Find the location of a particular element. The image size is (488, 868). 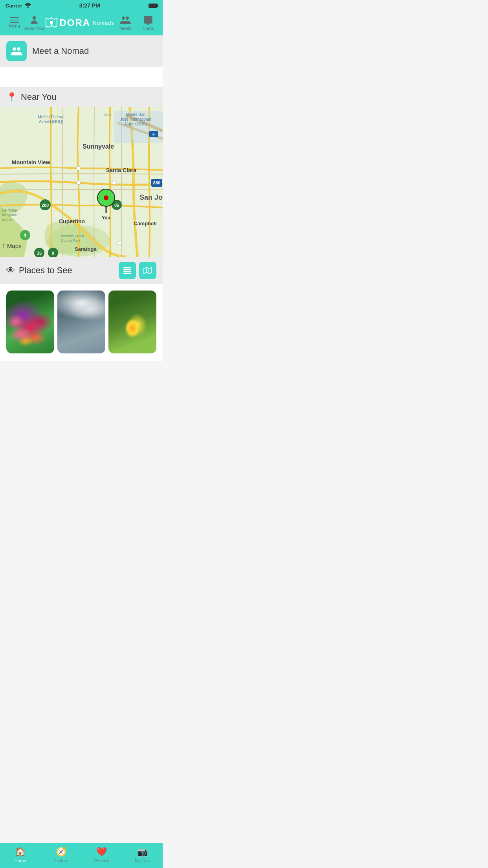

svg-text: Cupertino is located at coordinates (72, 221).